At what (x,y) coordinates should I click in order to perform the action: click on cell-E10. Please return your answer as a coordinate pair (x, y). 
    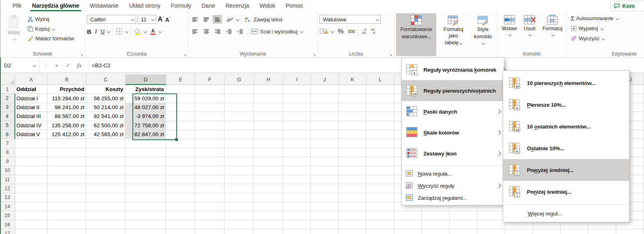
    Looking at the image, I should click on (180, 171).